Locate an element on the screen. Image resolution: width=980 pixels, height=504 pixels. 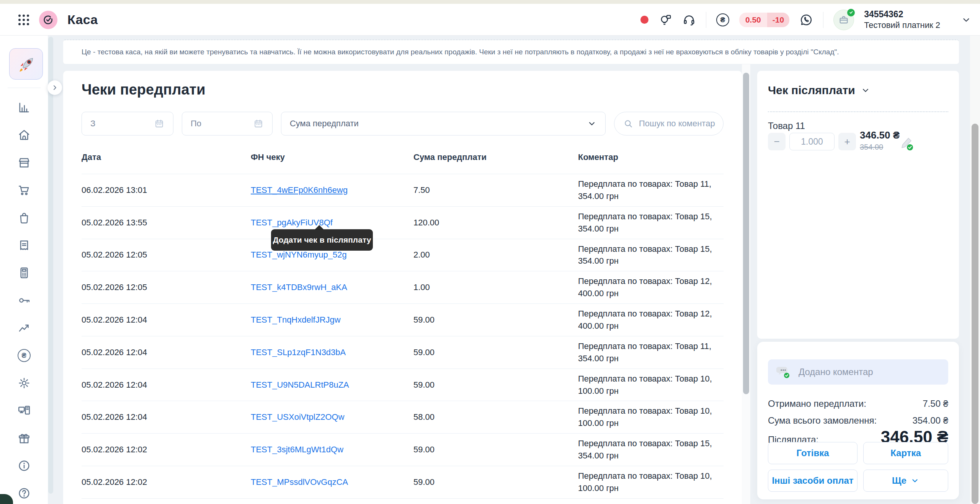
fn-receipt-link: TEST_wjNYN6myup_52g is located at coordinates (299, 255).